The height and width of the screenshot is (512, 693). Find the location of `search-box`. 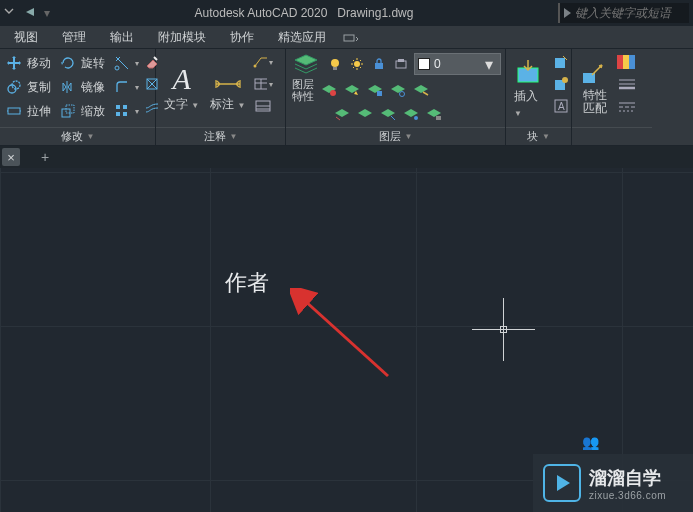

search-box is located at coordinates (624, 13).